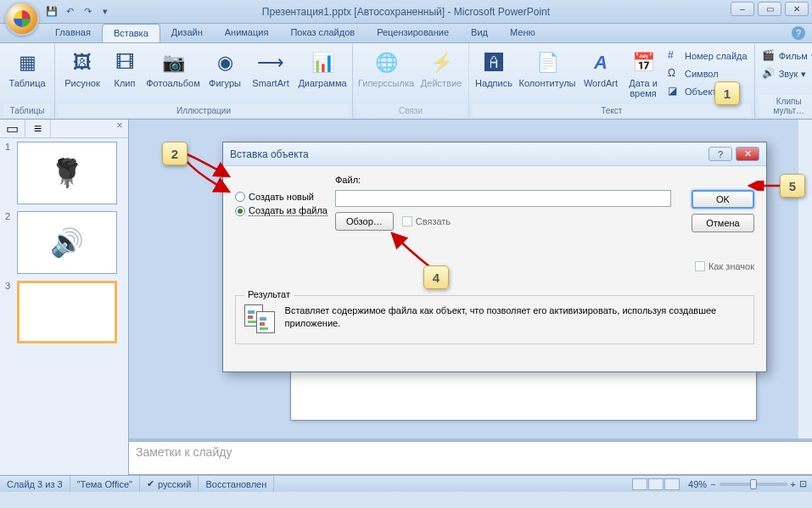  What do you see at coordinates (804, 75) in the screenshot?
I see `chevron-down-icon: ▾` at bounding box center [804, 75].